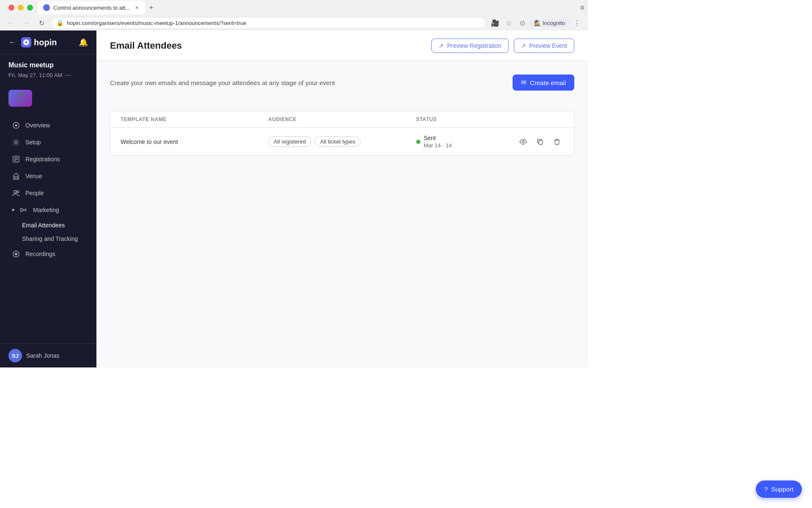  I want to click on tab-title: Control announcements to att..., so click(91, 8).